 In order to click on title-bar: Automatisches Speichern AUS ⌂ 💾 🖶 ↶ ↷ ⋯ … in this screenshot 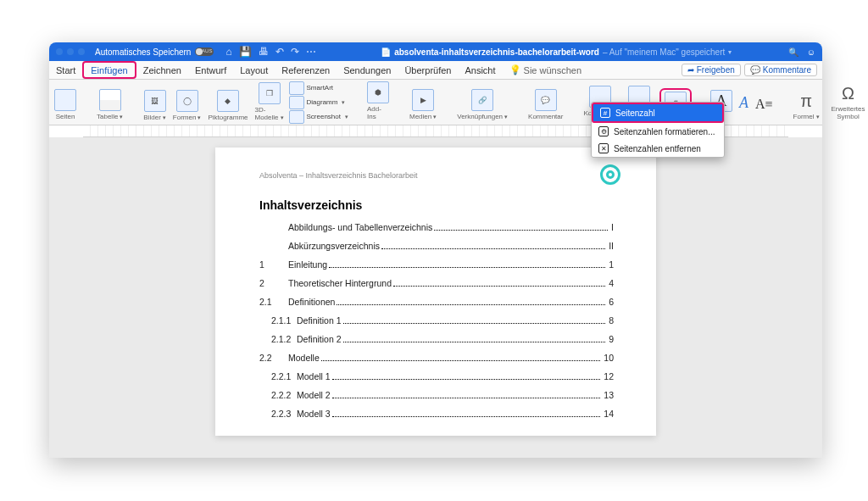, I will do `click(436, 52)`.